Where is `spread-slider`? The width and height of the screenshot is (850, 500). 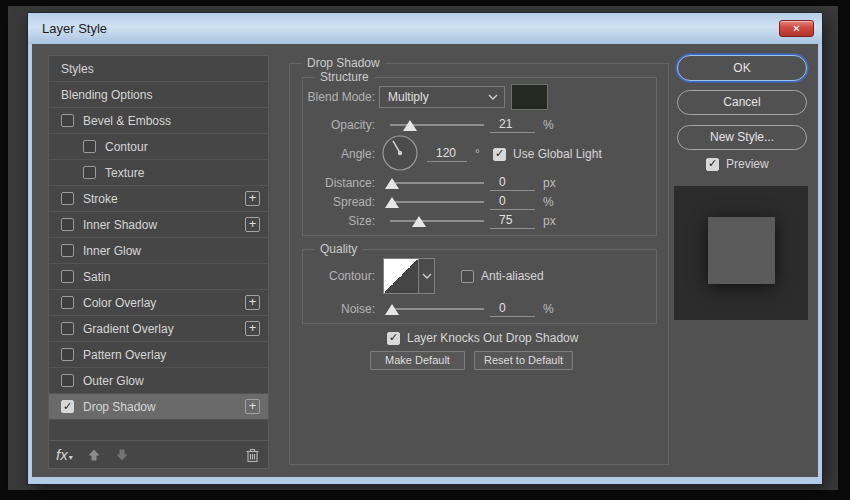
spread-slider is located at coordinates (437, 202).